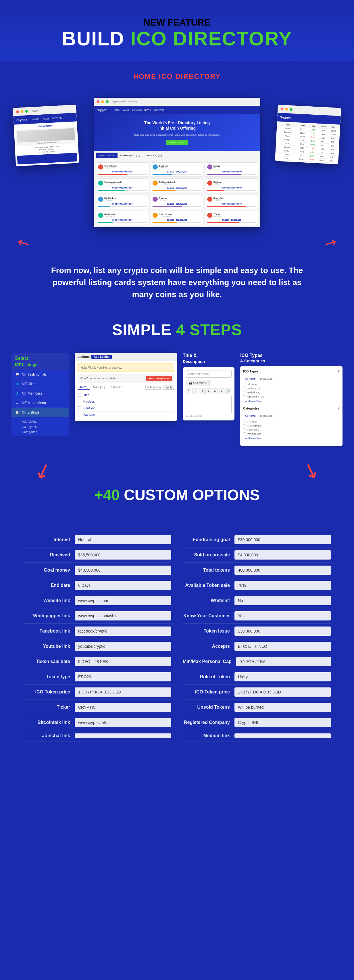 The height and width of the screenshot is (980, 354). Describe the element at coordinates (244, 385) in the screenshot. I see `ico-check-all` at that location.